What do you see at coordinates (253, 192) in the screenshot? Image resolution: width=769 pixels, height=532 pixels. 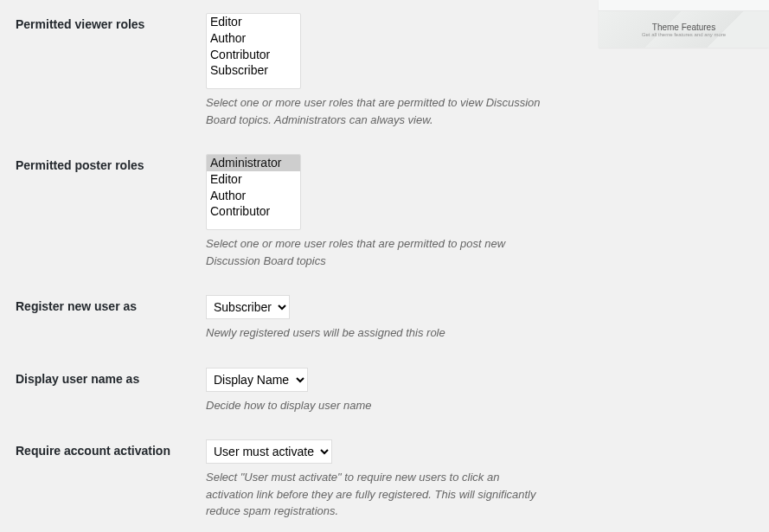 I see `select-poster-roles: AdministratorEditorAuthorContributor` at bounding box center [253, 192].